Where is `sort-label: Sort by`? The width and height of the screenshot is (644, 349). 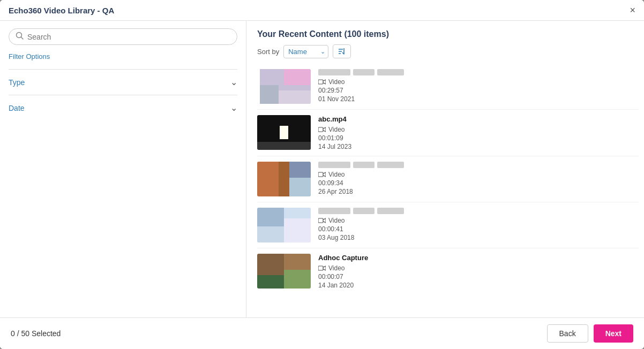 sort-label: Sort by is located at coordinates (268, 51).